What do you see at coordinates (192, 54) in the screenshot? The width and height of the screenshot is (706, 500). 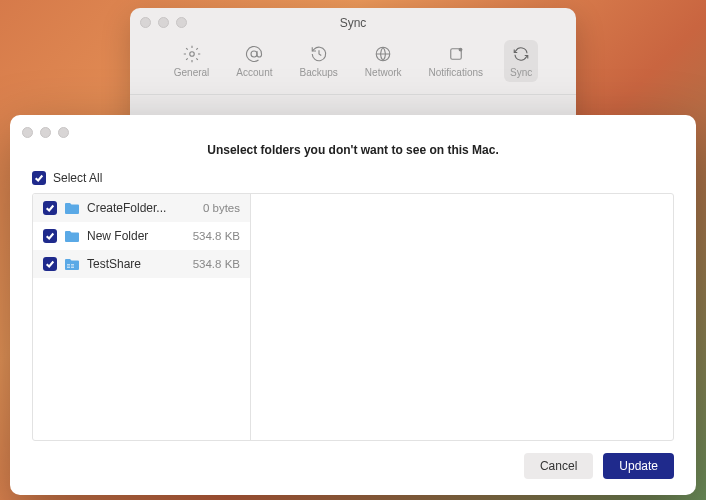 I see `gear-icon` at bounding box center [192, 54].